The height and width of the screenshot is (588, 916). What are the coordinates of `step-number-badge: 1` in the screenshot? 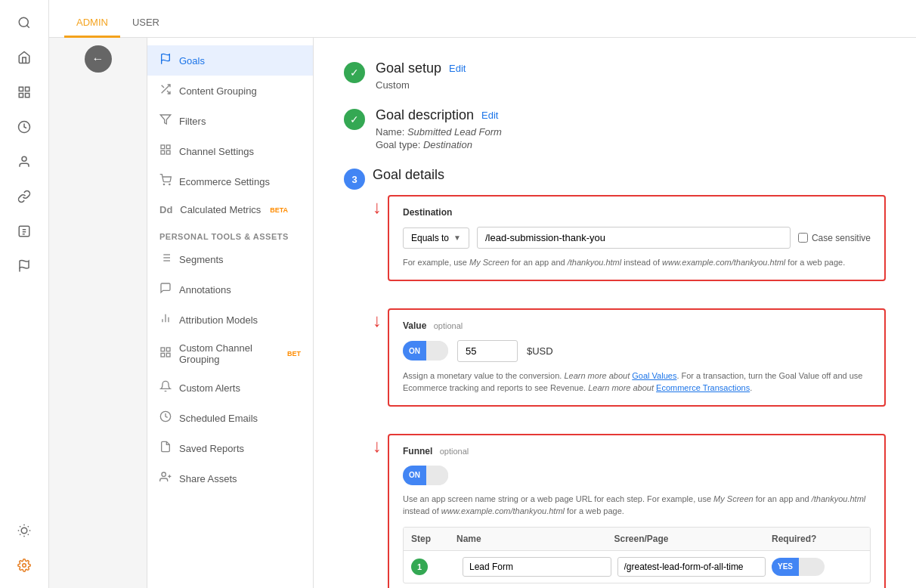 It's located at (419, 567).